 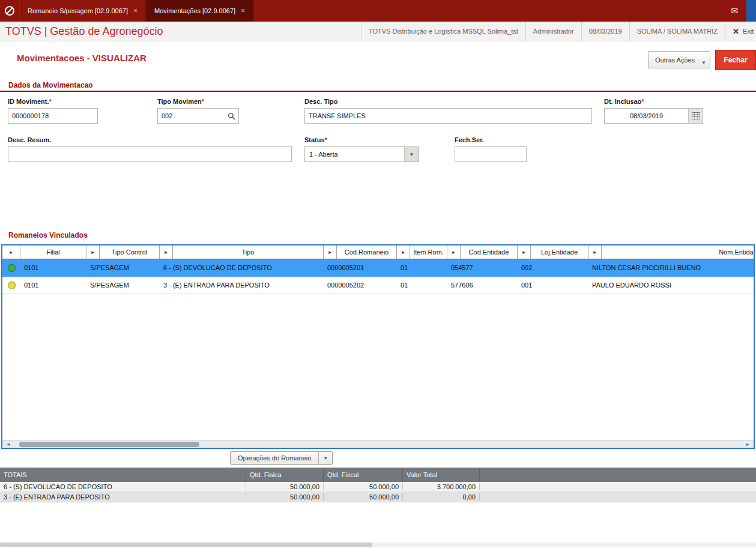 What do you see at coordinates (623, 101) in the screenshot?
I see `dt-inclusao-label: Dt. Inclusao` at bounding box center [623, 101].